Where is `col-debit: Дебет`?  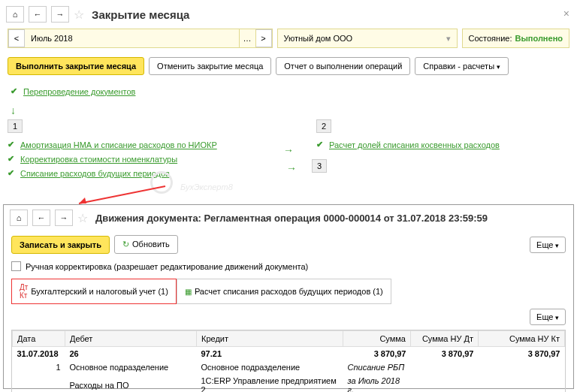 col-debit: Дебет is located at coordinates (131, 339).